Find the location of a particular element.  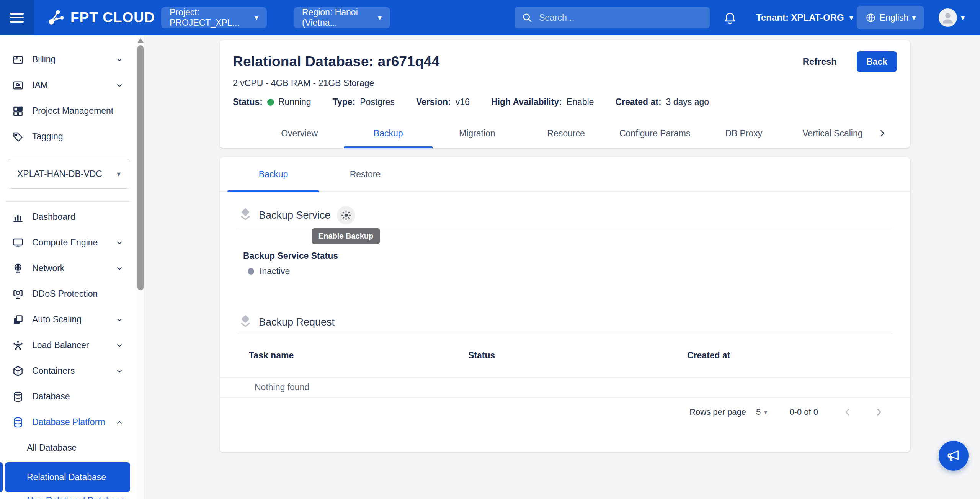

type-value: Postgres is located at coordinates (377, 102).